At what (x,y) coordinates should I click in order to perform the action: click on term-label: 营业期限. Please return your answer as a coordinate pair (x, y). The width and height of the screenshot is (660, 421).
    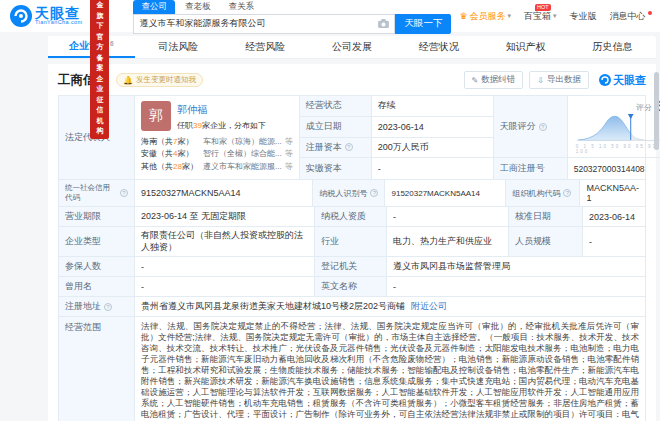
    Looking at the image, I should click on (97, 216).